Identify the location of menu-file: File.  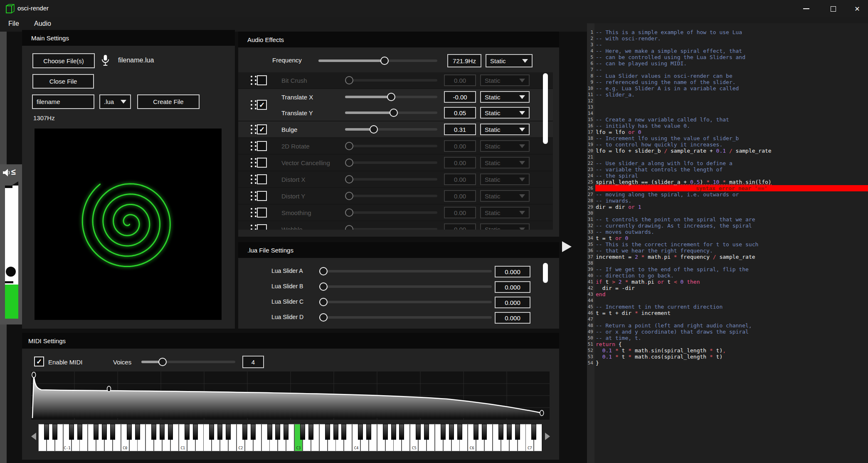
(14, 24).